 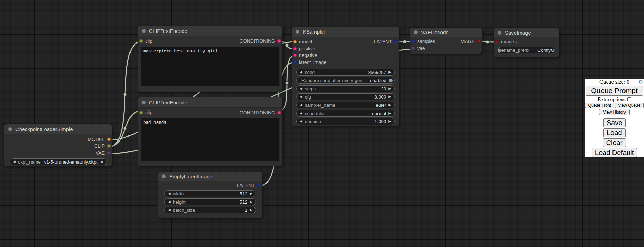 I want to click on load-button: Load, so click(x=615, y=133).